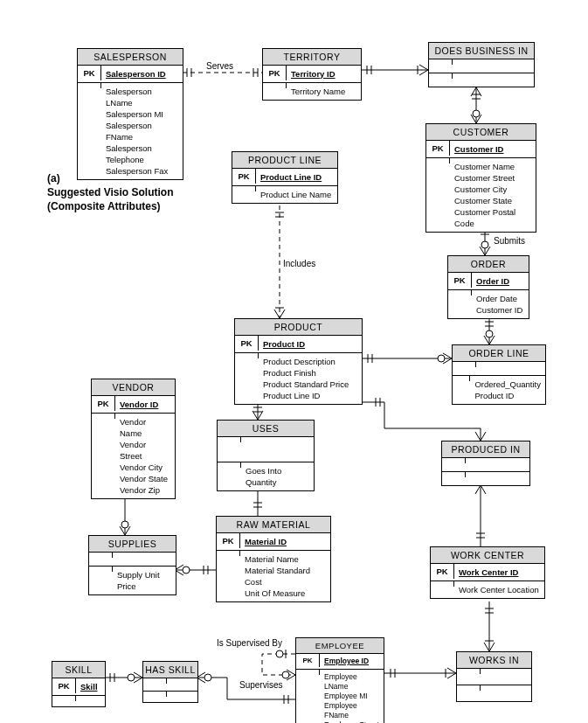  I want to click on entity-has-skill: HAS SKILL, so click(170, 682).